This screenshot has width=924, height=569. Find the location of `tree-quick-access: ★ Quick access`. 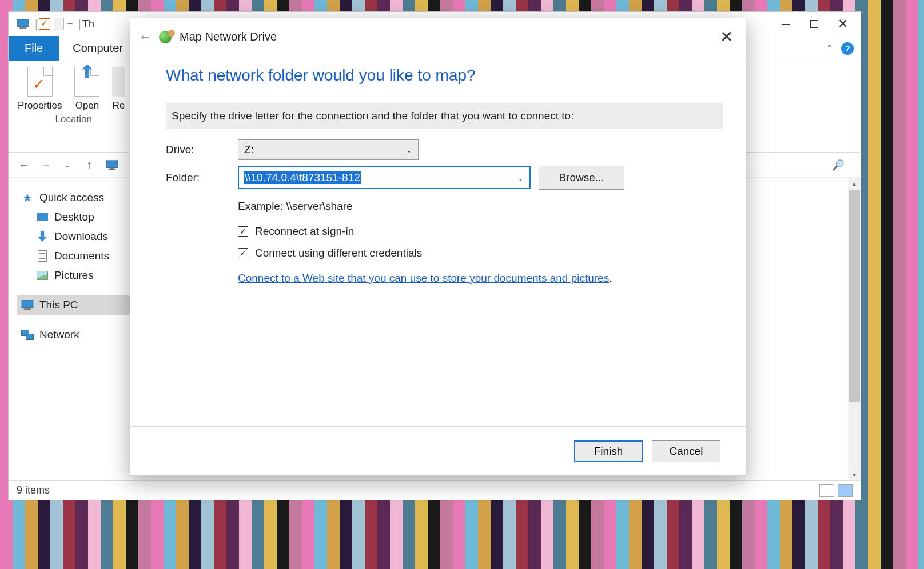

tree-quick-access: ★ Quick access is located at coordinates (75, 198).